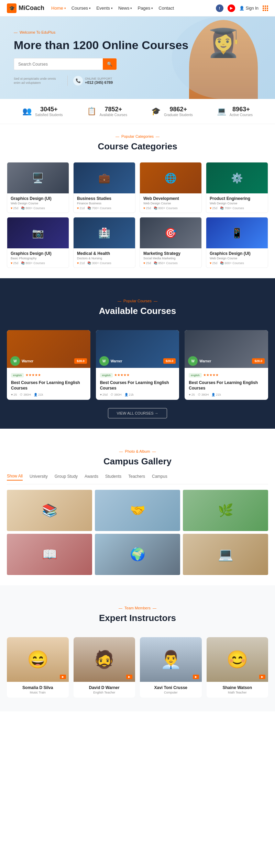 The height and width of the screenshot is (868, 275). I want to click on instructor-image-2: 👨‍💼 ▶, so click(171, 660).